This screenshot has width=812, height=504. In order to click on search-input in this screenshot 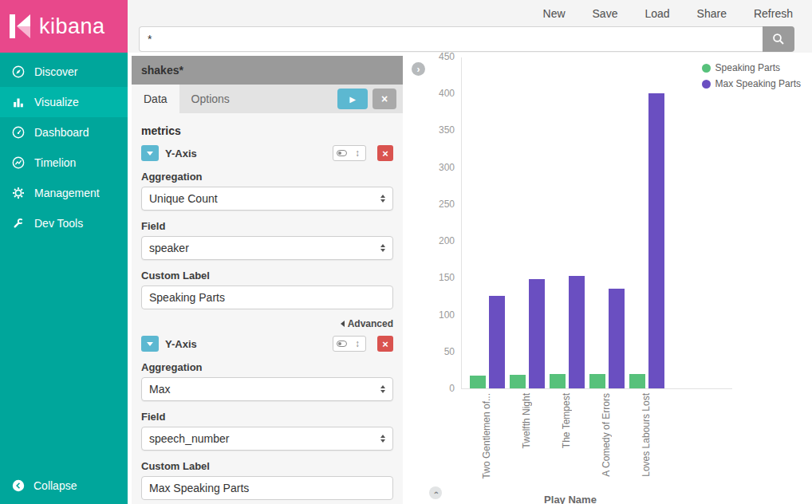, I will do `click(451, 39)`.